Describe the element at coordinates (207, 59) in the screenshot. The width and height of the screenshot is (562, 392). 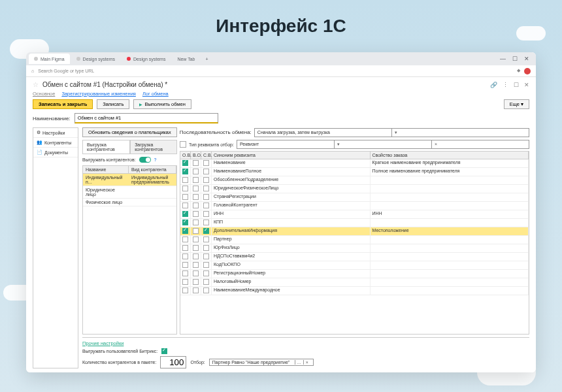
I see `new-tab-button: +` at that location.